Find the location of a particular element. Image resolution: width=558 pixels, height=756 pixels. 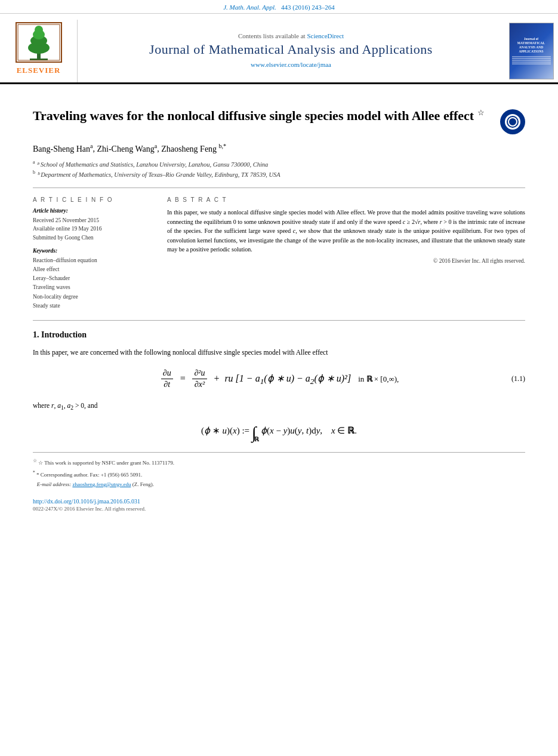

available-date: Available online 19 May 2016 is located at coordinates (91, 229).